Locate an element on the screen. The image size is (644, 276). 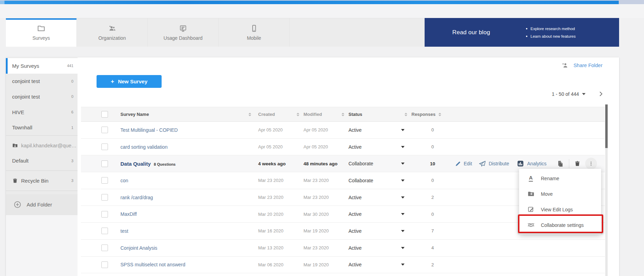
menu-item-collaborate-settings: Collaborate settings is located at coordinates (560, 225).